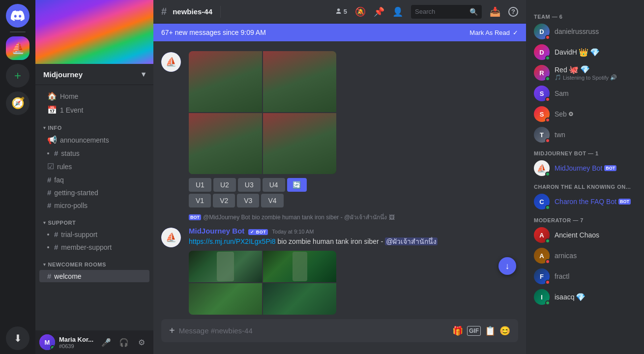  What do you see at coordinates (18, 338) in the screenshot?
I see `download-button: ⬇` at bounding box center [18, 338].